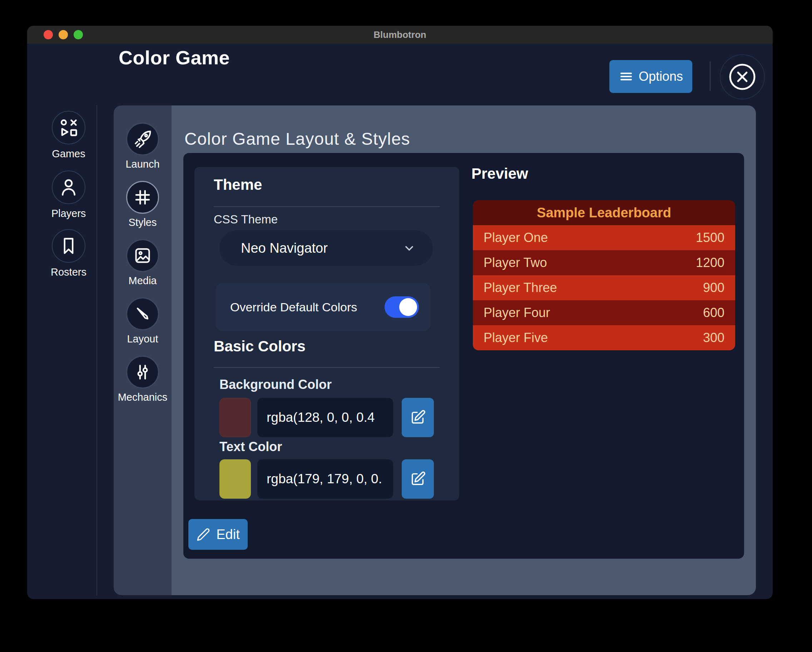  What do you see at coordinates (710, 76) in the screenshot?
I see `header-divider` at bounding box center [710, 76].